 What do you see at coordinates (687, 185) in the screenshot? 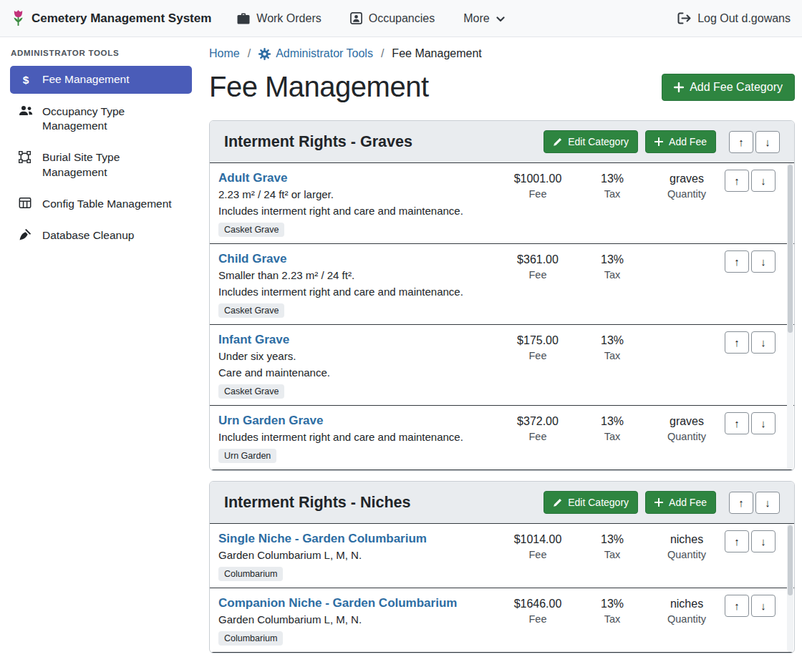
I see `quantity-column: graves Quantity` at bounding box center [687, 185].